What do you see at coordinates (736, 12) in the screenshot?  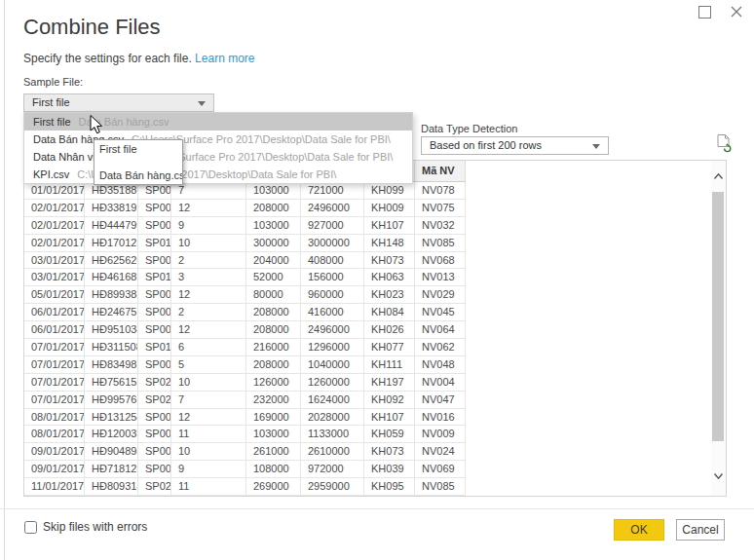 I see `close-button` at bounding box center [736, 12].